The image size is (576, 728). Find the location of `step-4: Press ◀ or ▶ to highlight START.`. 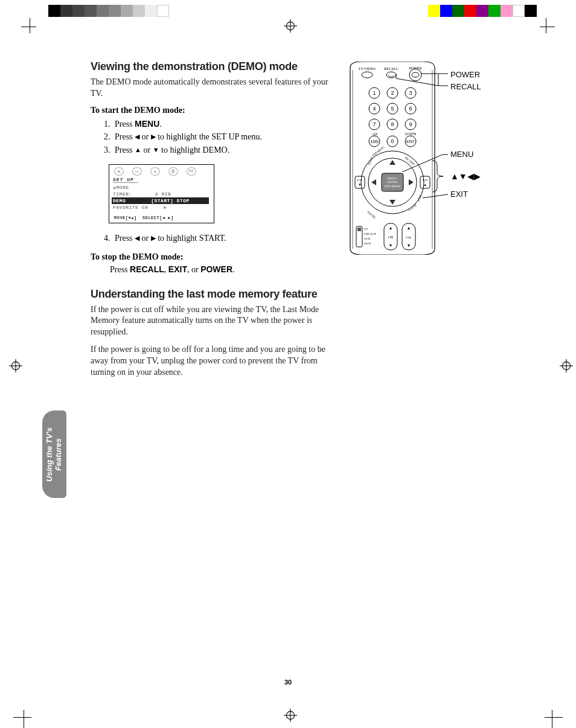

step-4: Press ◀ or ▶ to highlight START. is located at coordinates (222, 238).